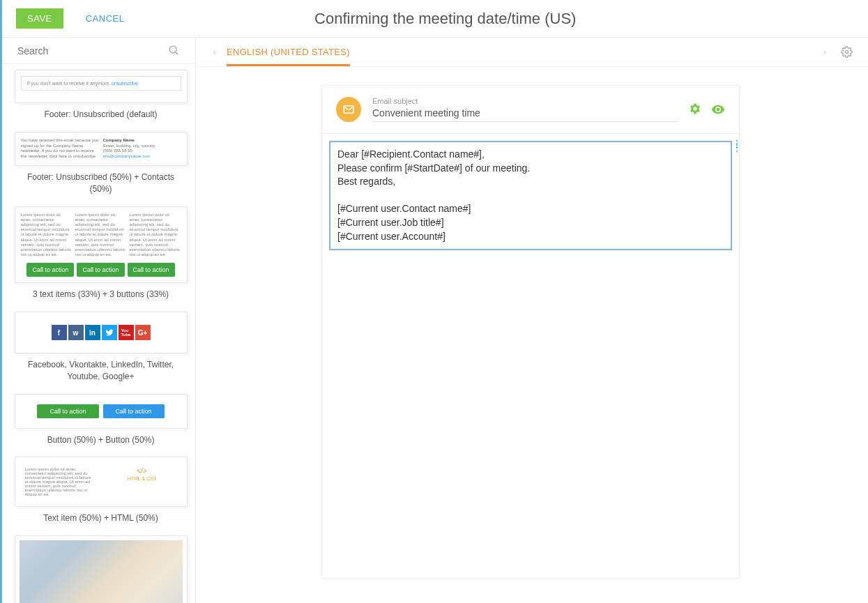 The height and width of the screenshot is (603, 868). I want to click on search-input, so click(93, 51).